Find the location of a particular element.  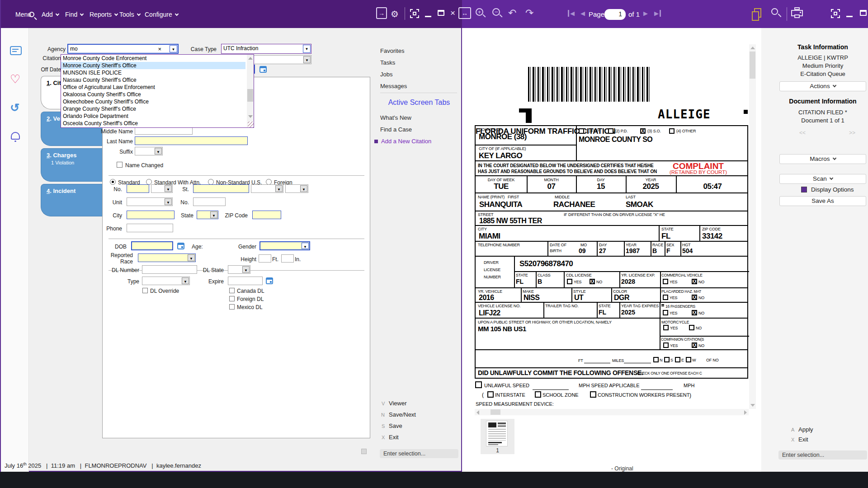

standard-radio is located at coordinates (113, 182).